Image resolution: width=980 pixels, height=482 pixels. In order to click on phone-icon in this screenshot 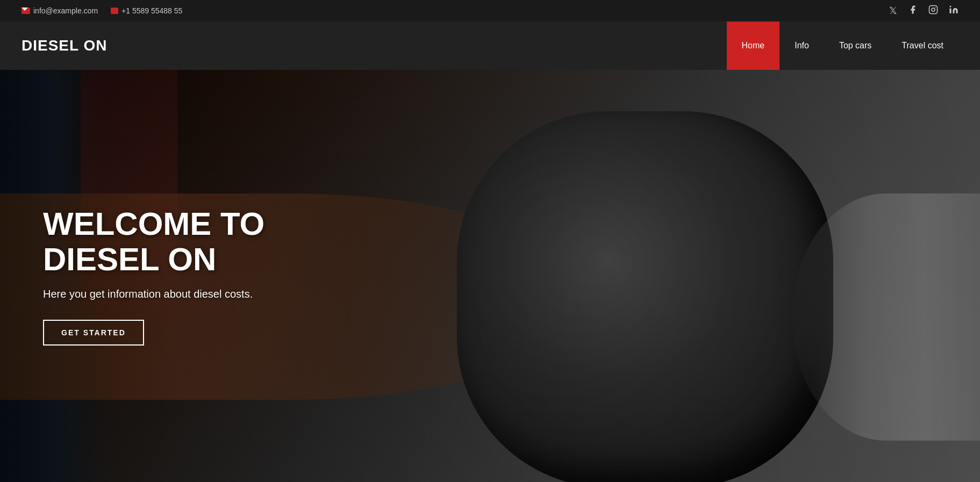, I will do `click(115, 11)`.